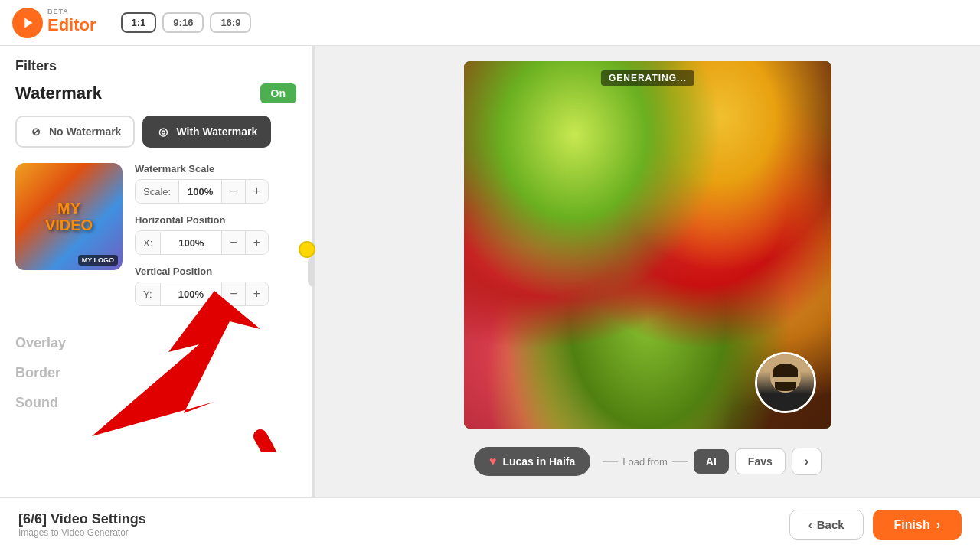 Image resolution: width=980 pixels, height=551 pixels. Describe the element at coordinates (191, 294) in the screenshot. I see `vertical-value: 100%` at that location.